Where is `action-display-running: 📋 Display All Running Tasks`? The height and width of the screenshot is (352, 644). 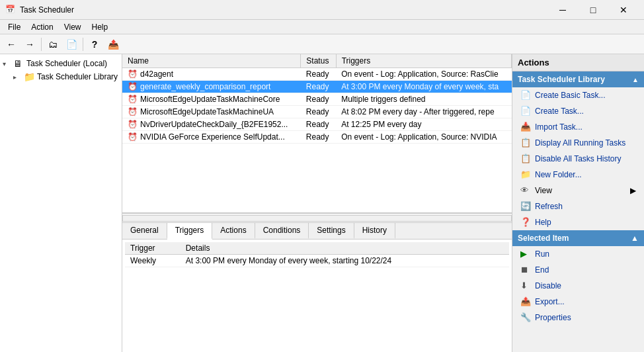 action-display-running: 📋 Display All Running Tasks is located at coordinates (578, 143).